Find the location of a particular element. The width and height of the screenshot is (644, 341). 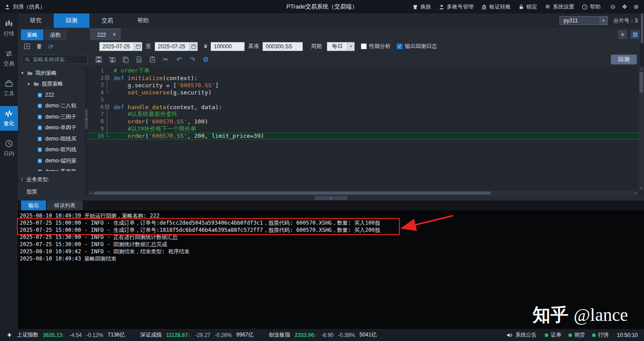

floppyall-button is located at coordinates (112, 59).